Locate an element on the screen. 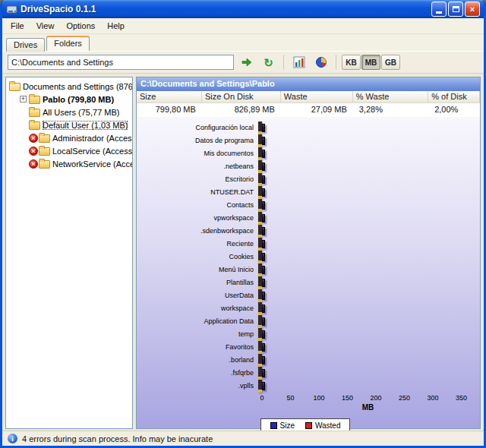 The image size is (486, 448). chart-ticks-row: 050100150200250300350 is located at coordinates (305, 399).